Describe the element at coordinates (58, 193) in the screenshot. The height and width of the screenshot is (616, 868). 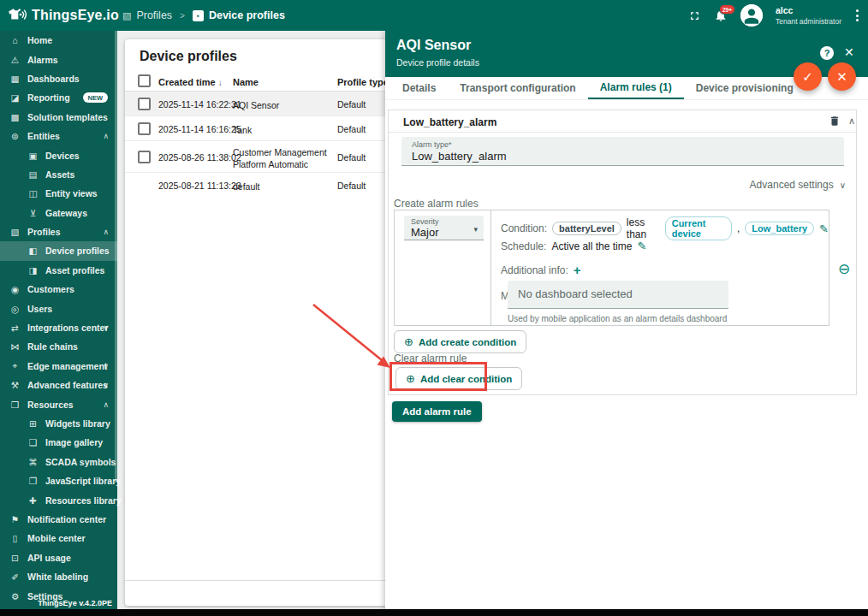
I see `sidebar-item-entity-views: ◫Entity views` at that location.